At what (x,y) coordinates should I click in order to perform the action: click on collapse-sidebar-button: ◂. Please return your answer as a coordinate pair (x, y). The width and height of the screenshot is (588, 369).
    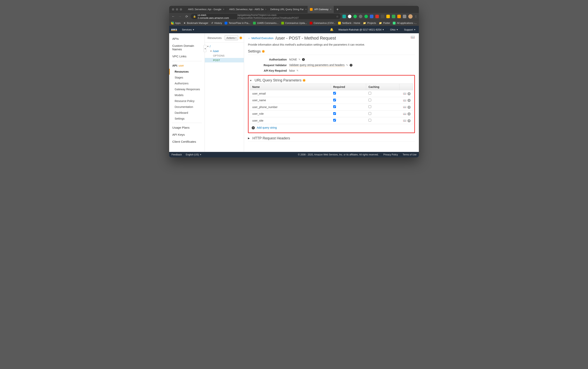
    Looking at the image, I should click on (205, 49).